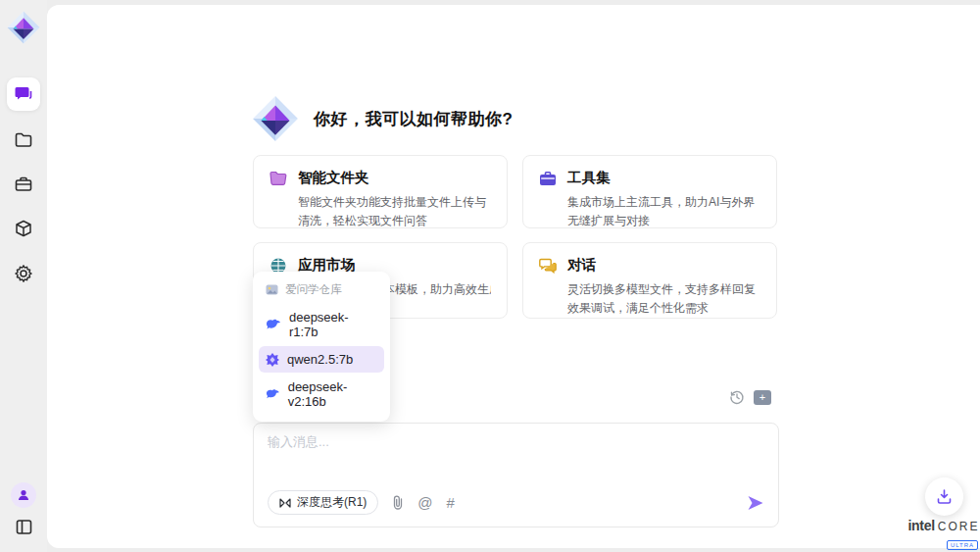 The height and width of the screenshot is (552, 980). I want to click on card-description: 集成市场上主流工具，助力AI与外界无缝扩展与对接, so click(650, 212).